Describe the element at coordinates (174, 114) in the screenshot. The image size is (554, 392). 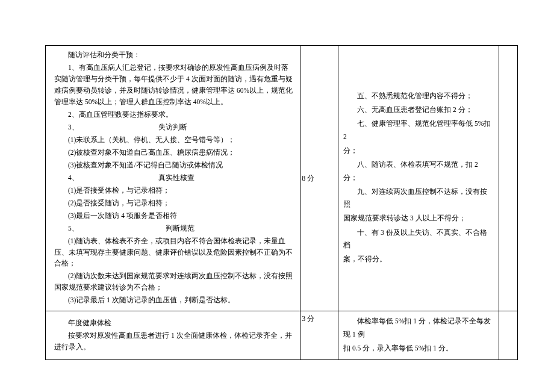
I see `para: 2、高血压管理数要达指标要求。` at that location.